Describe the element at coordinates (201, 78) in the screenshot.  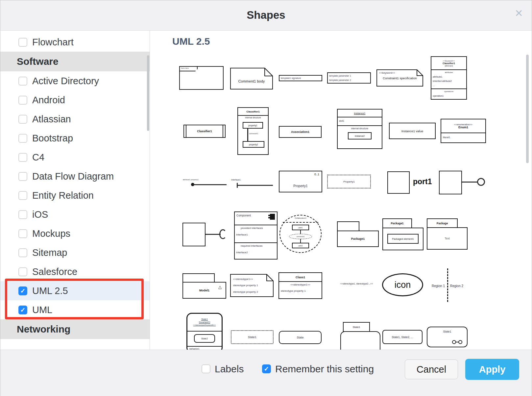
I see `shape-frame: frame name` at that location.